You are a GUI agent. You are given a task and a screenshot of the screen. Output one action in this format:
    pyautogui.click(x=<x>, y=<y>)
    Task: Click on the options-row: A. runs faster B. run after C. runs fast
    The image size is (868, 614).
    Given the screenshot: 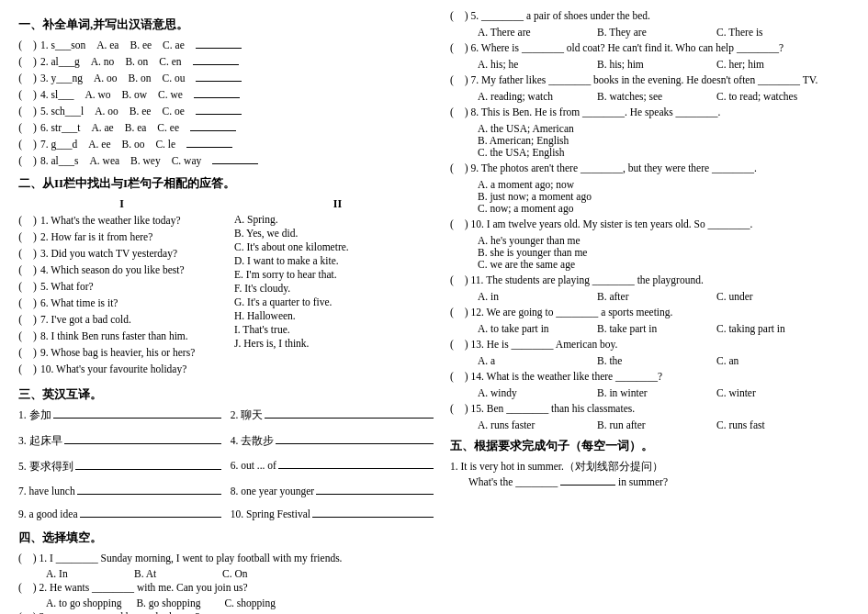 What is the action you would take?
    pyautogui.click(x=663, y=425)
    